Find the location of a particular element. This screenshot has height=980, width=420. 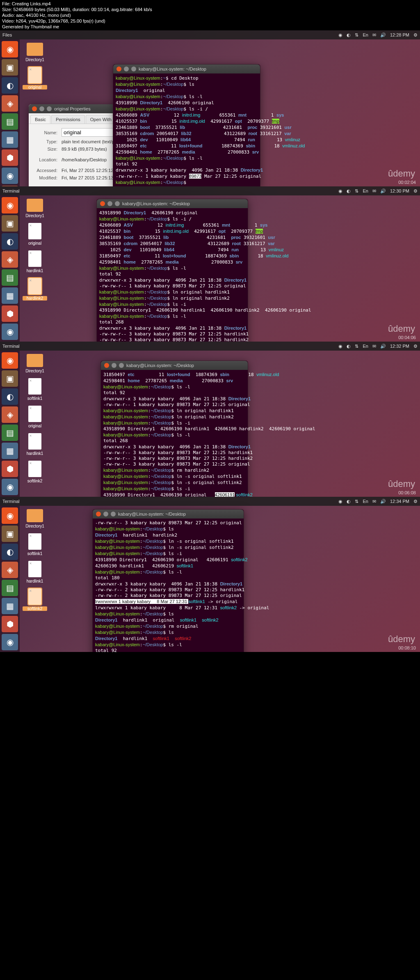

terminal-output: 43918990 Directory1 42606190 original ka… is located at coordinates (172, 275).